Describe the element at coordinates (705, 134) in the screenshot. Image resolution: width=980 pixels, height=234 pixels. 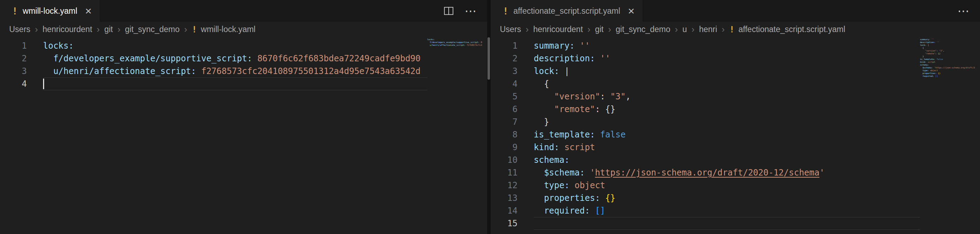
I see `code-line: 8is_template: false` at that location.